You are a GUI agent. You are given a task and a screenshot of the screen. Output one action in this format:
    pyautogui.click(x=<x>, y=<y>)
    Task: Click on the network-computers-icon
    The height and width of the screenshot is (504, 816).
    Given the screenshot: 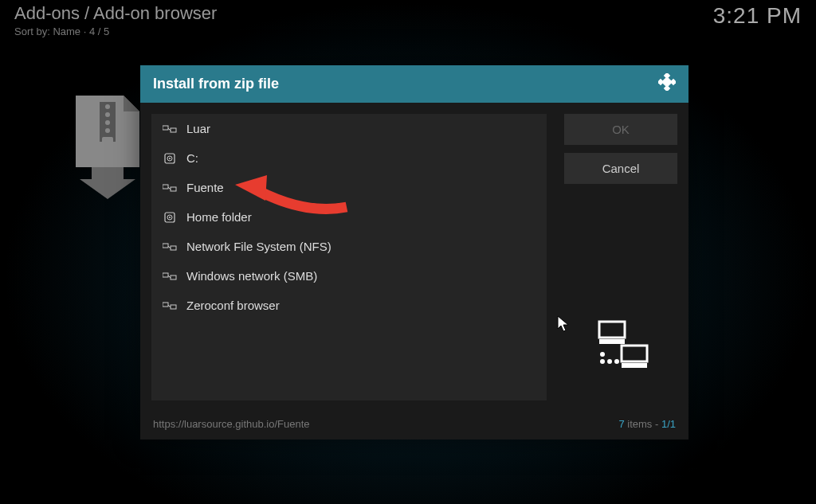 What is the action you would take?
    pyautogui.click(x=621, y=347)
    